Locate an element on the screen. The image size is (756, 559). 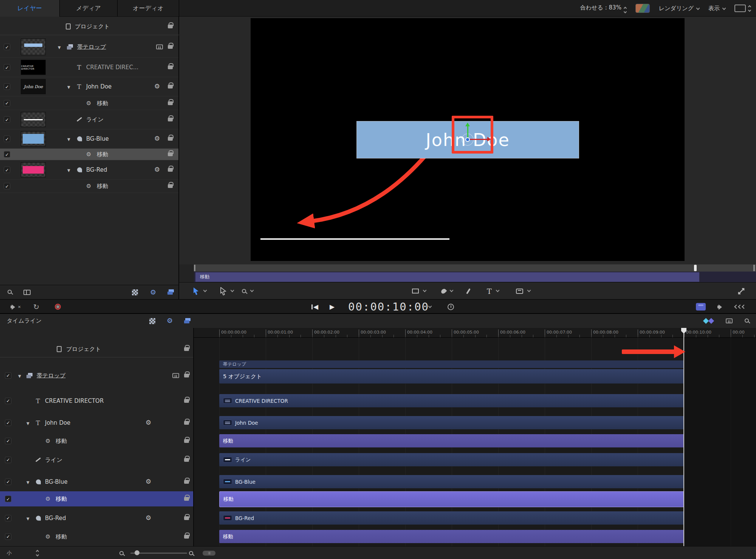
layout-icon is located at coordinates (27, 292).